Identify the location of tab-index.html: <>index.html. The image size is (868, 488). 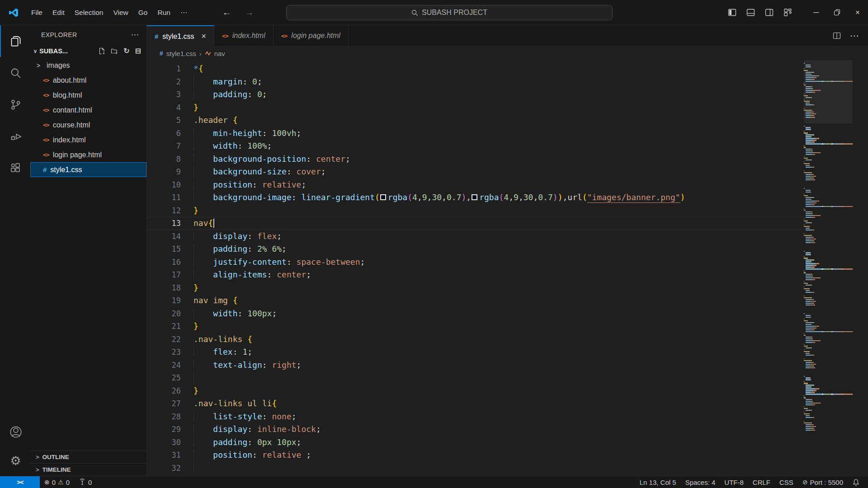
(244, 36).